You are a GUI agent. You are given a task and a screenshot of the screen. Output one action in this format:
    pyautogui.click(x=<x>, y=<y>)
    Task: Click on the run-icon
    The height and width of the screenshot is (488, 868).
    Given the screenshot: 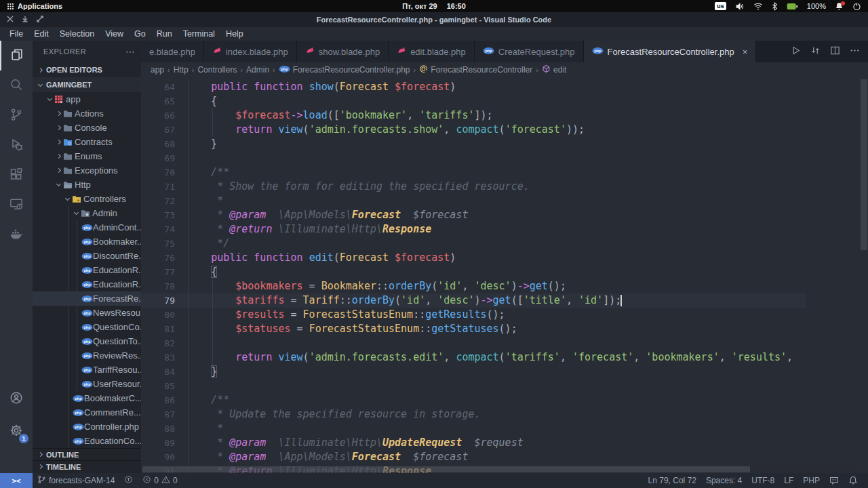 What is the action you would take?
    pyautogui.click(x=796, y=52)
    